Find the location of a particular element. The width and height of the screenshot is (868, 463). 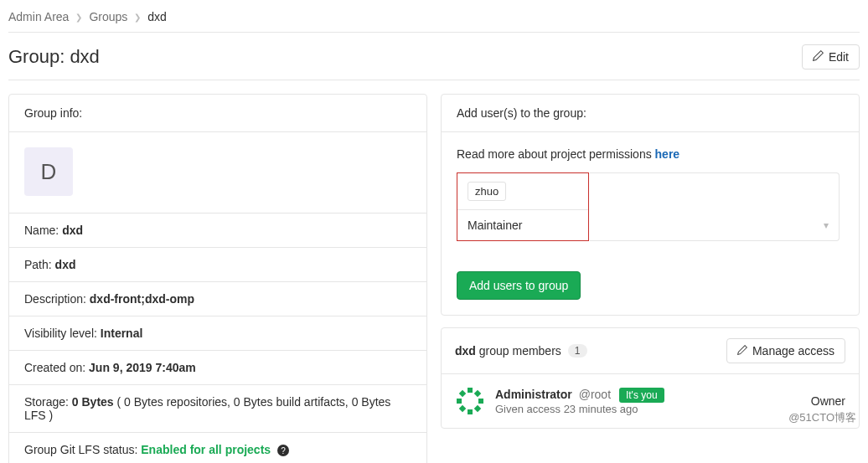

breadcrumb-admin: Admin Area is located at coordinates (39, 17).